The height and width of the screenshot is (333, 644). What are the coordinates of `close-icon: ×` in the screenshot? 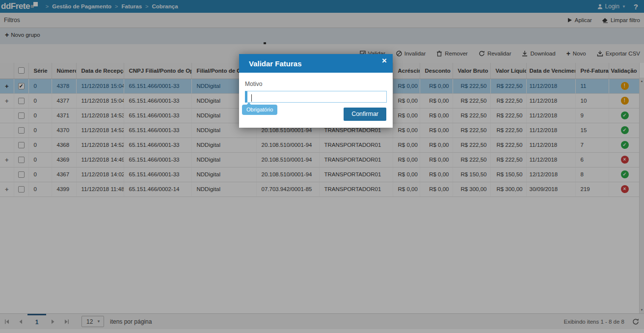 It's located at (384, 61).